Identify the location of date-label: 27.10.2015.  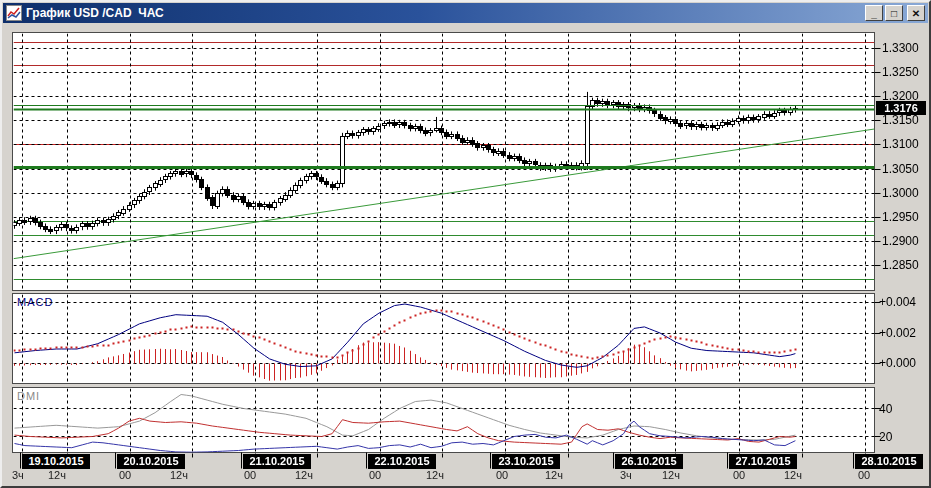
(763, 462).